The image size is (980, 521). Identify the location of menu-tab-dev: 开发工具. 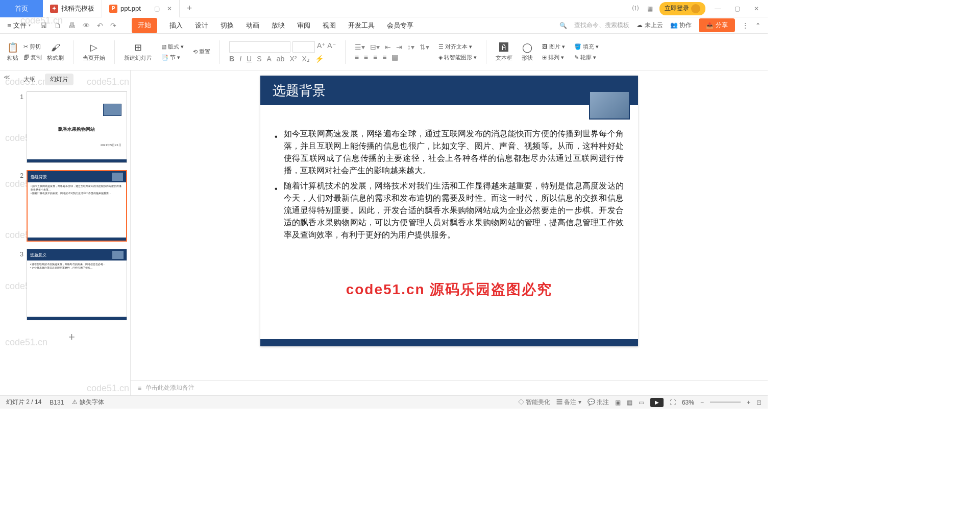
(361, 26).